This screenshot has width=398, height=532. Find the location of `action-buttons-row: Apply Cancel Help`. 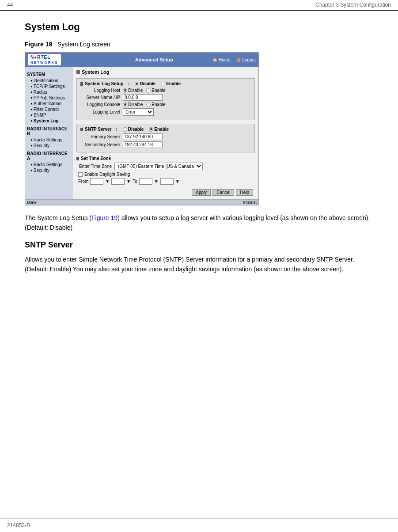

action-buttons-row: Apply Cancel Help is located at coordinates (166, 192).